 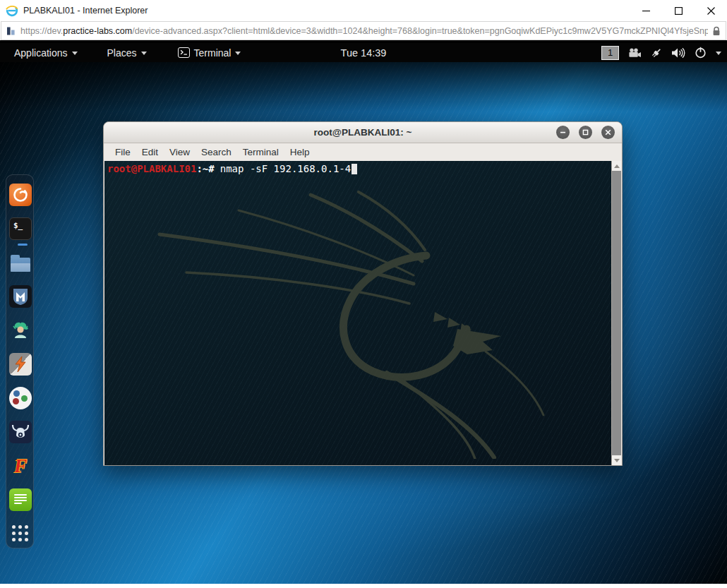 What do you see at coordinates (610, 53) in the screenshot?
I see `workspace-indicator: 1` at bounding box center [610, 53].